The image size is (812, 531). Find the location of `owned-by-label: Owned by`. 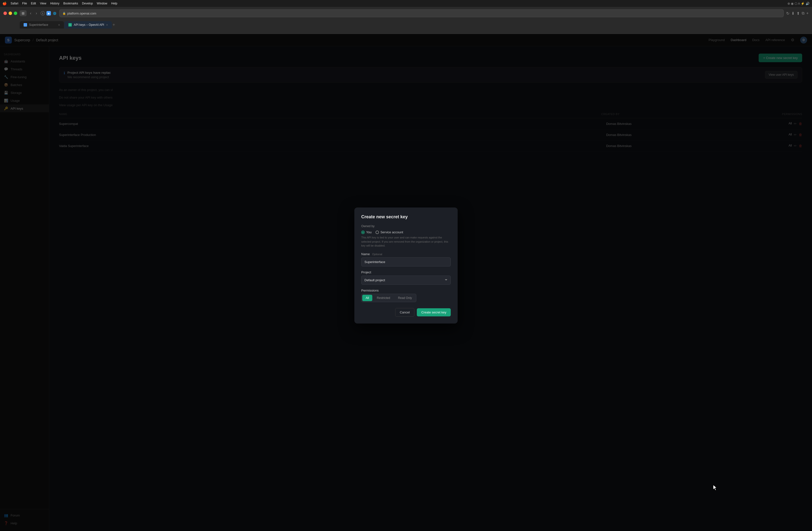

owned-by-label: Owned by is located at coordinates (406, 226).